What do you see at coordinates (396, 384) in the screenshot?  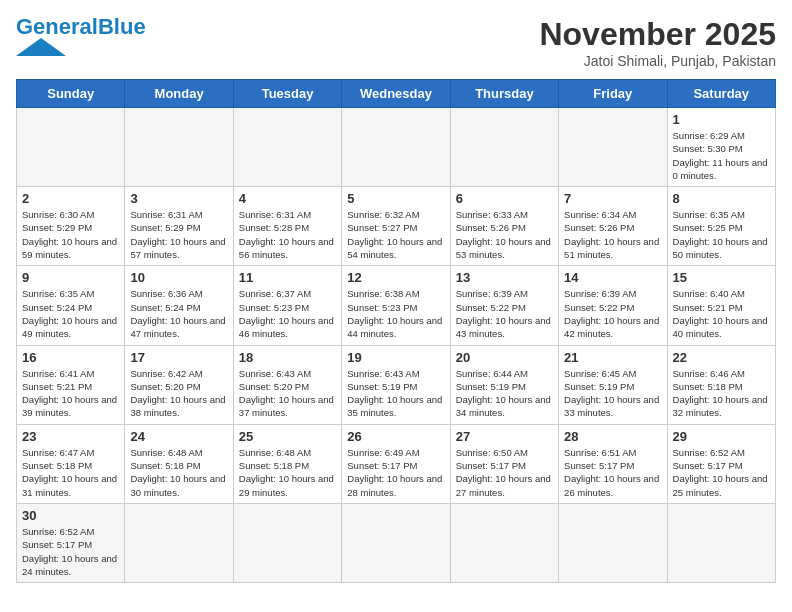 I see `calendar-day: 19Sunrise: 6:43 AM Sunset: 5:19 PM Dayli…` at bounding box center [396, 384].